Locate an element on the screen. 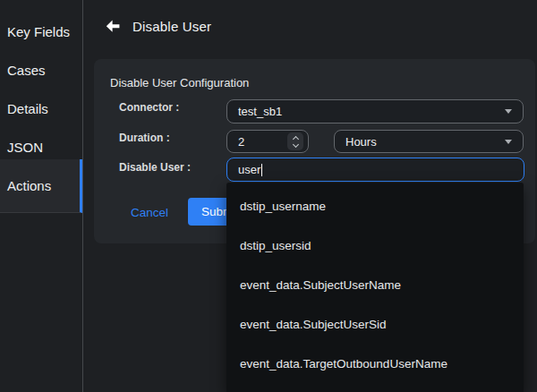  duration-input: 2 is located at coordinates (268, 141).